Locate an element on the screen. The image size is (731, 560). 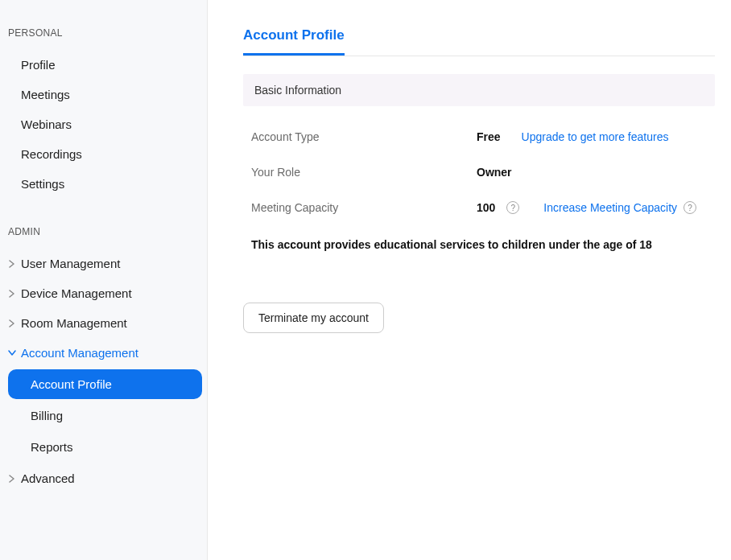
sidebar-group-label: Advanced is located at coordinates (48, 478).